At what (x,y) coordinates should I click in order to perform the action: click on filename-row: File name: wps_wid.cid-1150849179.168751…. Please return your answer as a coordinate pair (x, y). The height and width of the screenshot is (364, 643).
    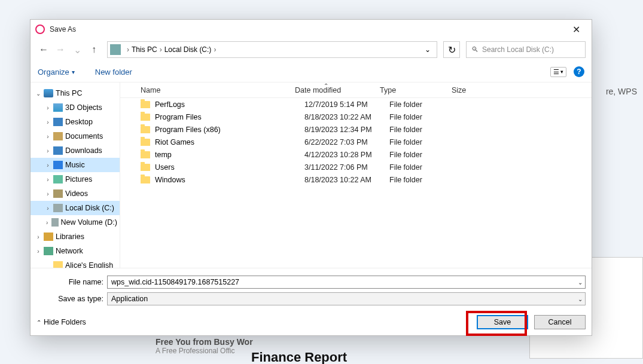
    Looking at the image, I should click on (311, 282).